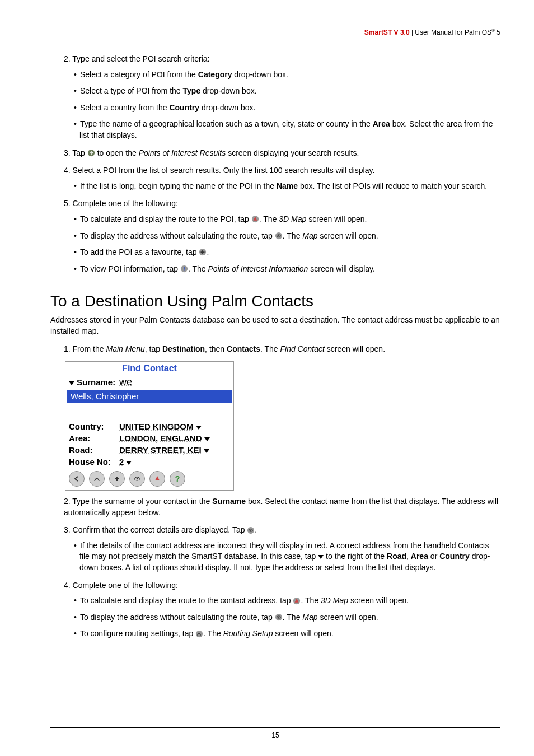  I want to click on mock-help-icon: ?, so click(177, 479).